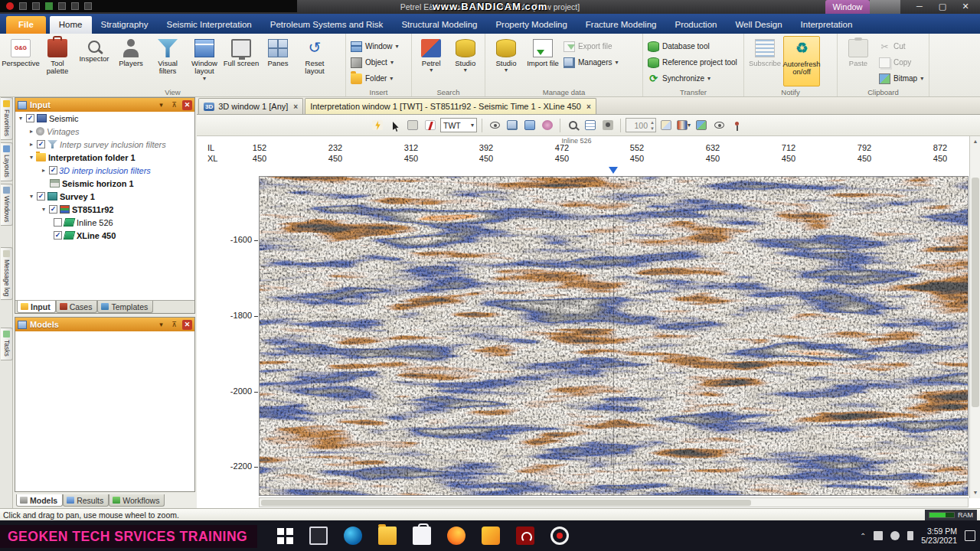 Image resolution: width=980 pixels, height=551 pixels. Describe the element at coordinates (10, 6) in the screenshot. I see `record-icon` at that location.